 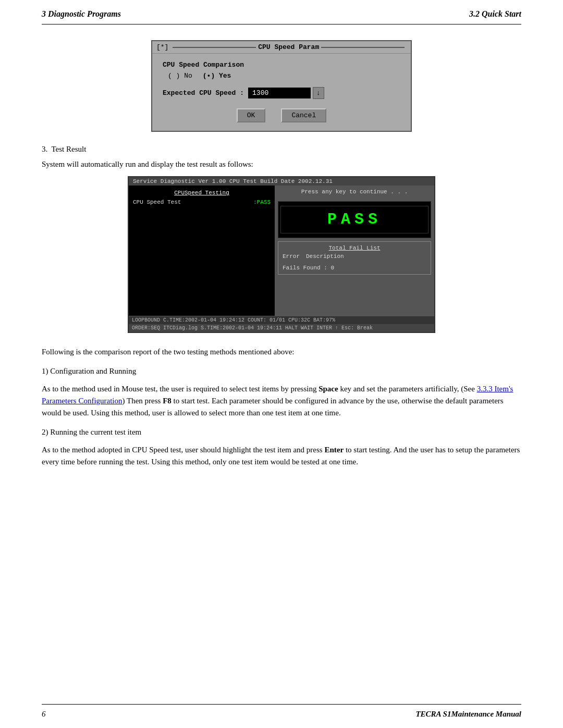 What do you see at coordinates (319, 93) in the screenshot?
I see `speed-arrow: ↓` at bounding box center [319, 93].